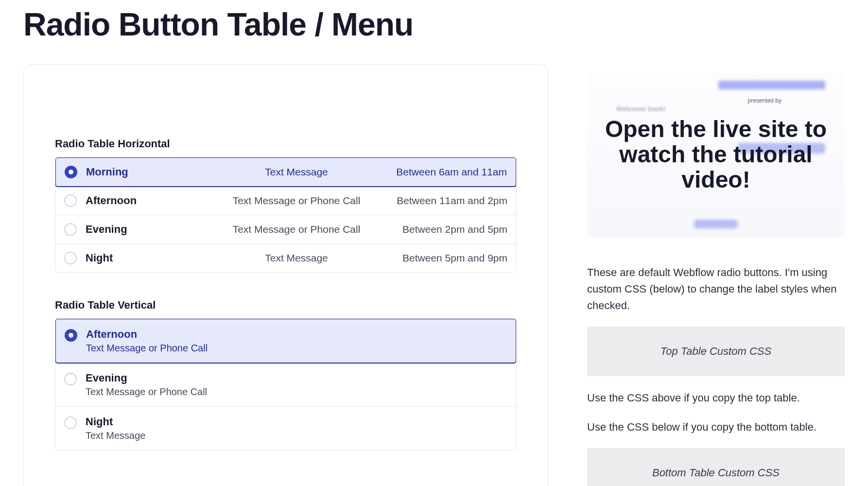 The width and height of the screenshot is (868, 486). I want to click on radio-table-vertical: AfternoonText Message or Phone CallEveni…, so click(286, 384).